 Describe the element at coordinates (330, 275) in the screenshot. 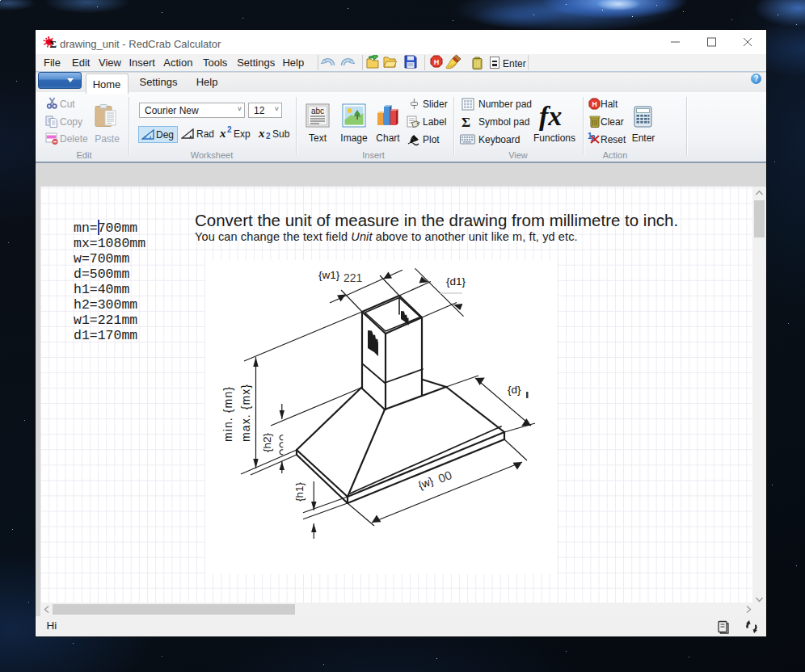

I see `svg-text: {w1}` at that location.